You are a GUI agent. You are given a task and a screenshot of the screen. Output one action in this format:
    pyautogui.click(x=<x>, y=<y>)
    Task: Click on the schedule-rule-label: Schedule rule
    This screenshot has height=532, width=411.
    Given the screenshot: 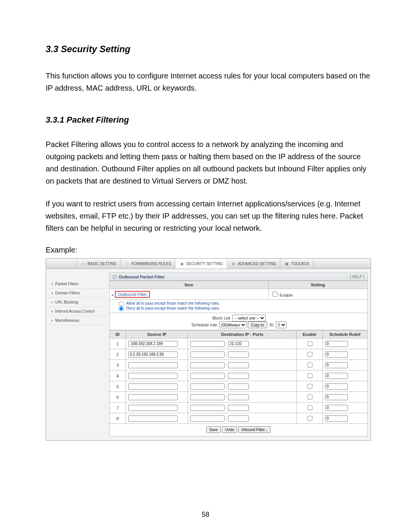 What is the action you would take?
    pyautogui.click(x=204, y=325)
    